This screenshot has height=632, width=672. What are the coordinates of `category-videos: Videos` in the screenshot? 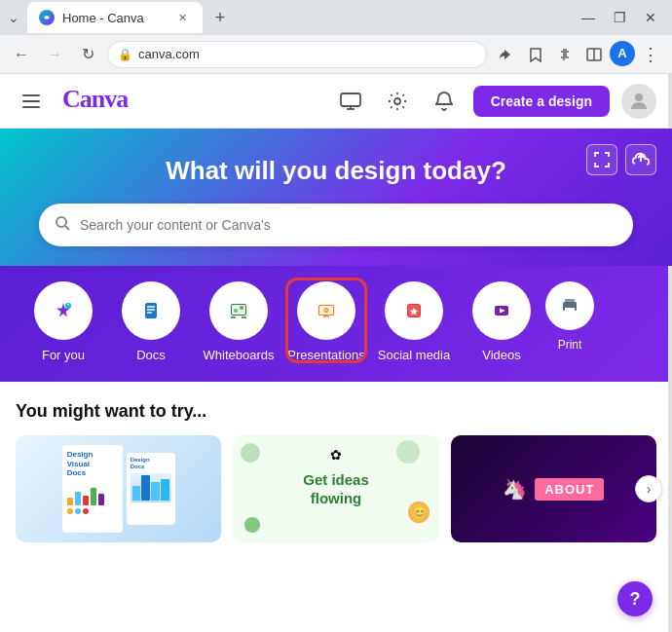 It's located at (502, 321).